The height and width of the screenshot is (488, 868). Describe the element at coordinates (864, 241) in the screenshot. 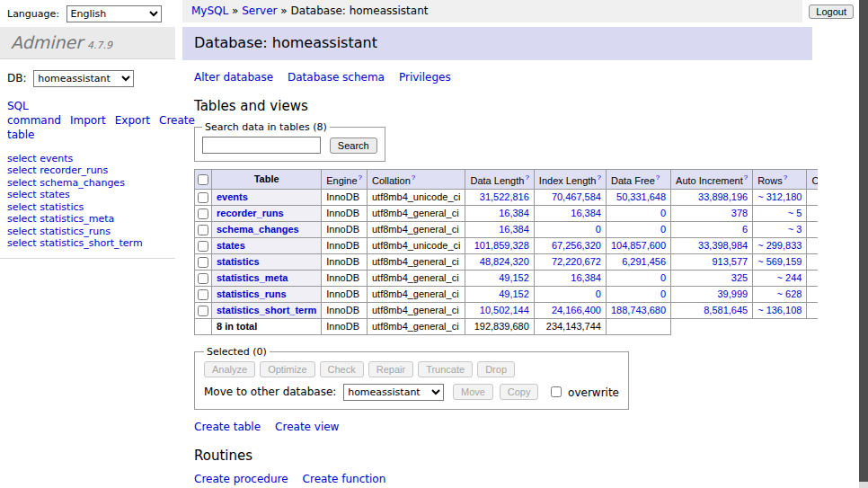

I see `scrollbar-thumb` at that location.